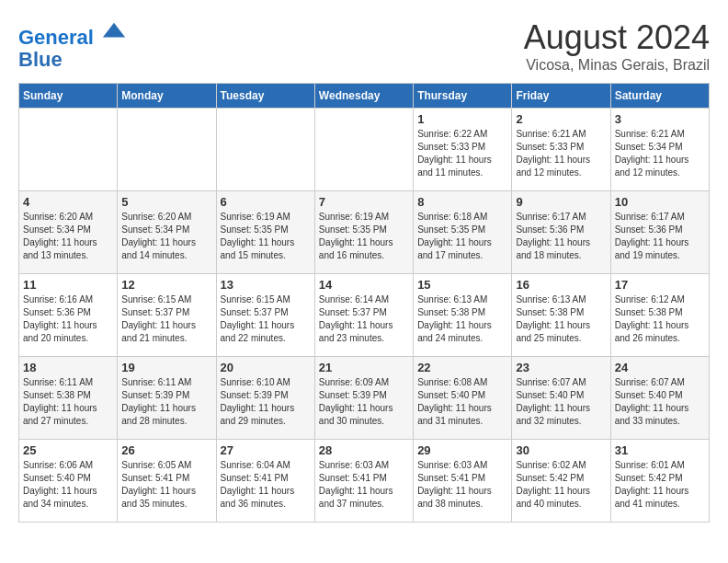  What do you see at coordinates (364, 398) in the screenshot?
I see `calendar-cell: 21Sunrise: 6:09 AM Sunset: 5:39 PM Dayli…` at bounding box center [364, 398].